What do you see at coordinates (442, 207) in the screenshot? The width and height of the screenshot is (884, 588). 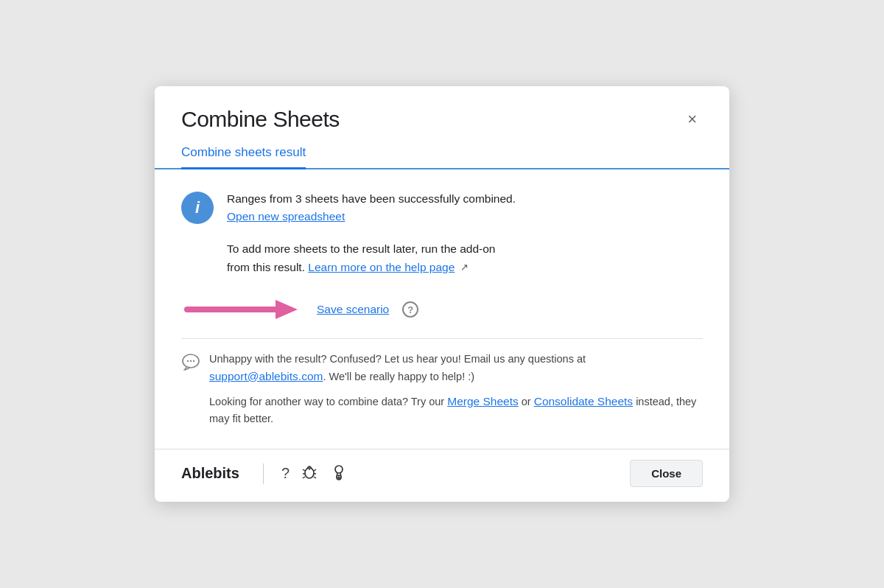 I see `info-row: i Ranges from 3 sheets have been success…` at bounding box center [442, 207].